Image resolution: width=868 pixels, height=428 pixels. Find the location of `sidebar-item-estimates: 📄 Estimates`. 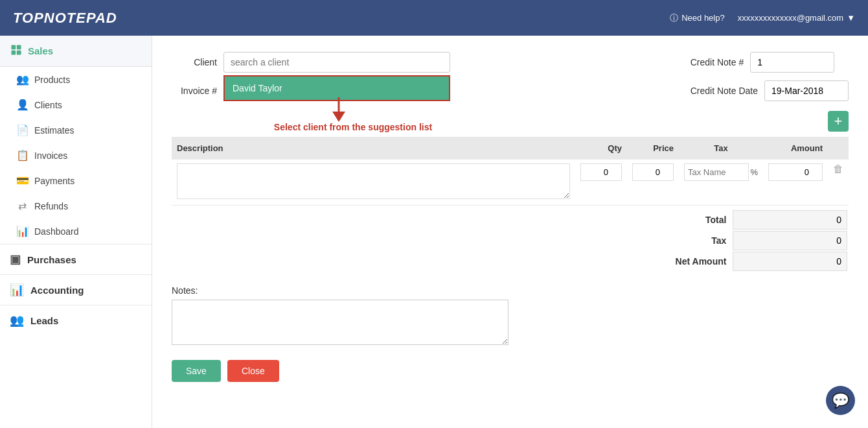

sidebar-item-estimates: 📄 Estimates is located at coordinates (76, 130).